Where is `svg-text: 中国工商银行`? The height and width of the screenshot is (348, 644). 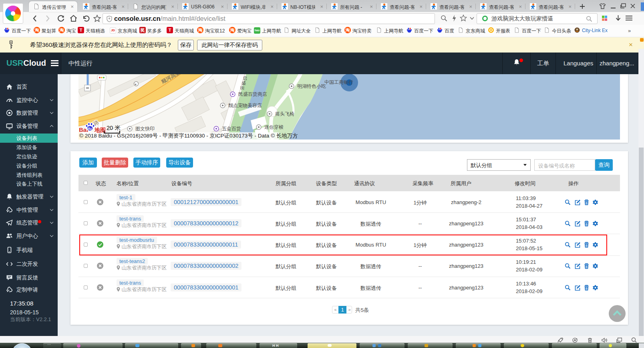
svg-text: 中国工商银行 is located at coordinates (339, 82).